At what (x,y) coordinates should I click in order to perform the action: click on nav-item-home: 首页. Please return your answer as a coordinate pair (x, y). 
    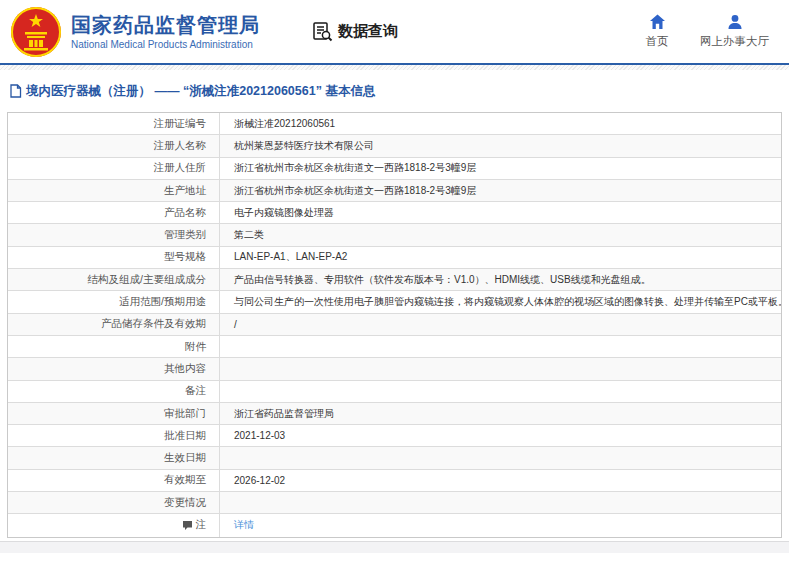
    Looking at the image, I should click on (657, 32).